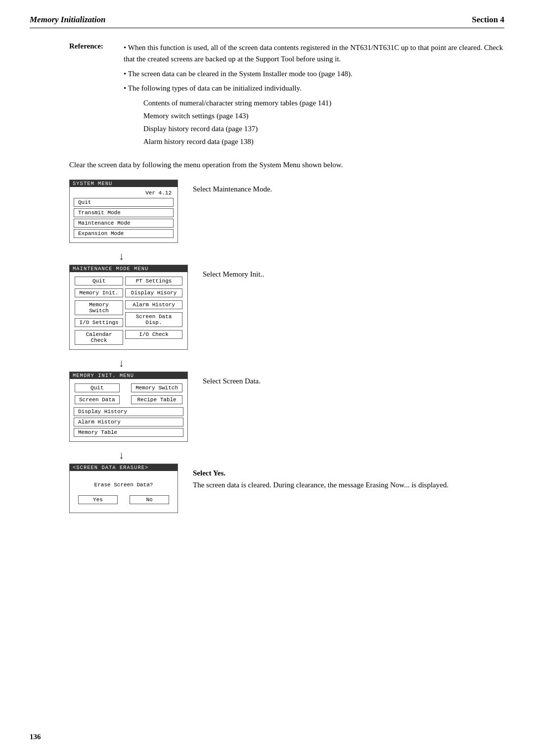 The image size is (534, 756). I want to click on maintenance-col-left: Quit Memory Init. Memory Switch I/O Sett…, so click(99, 311).